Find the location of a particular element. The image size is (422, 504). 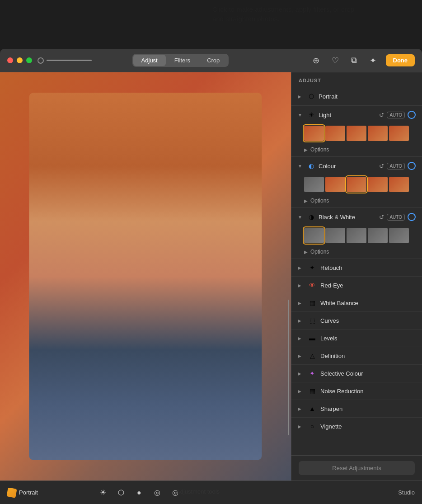

chevron-light-options-icon: ▶ is located at coordinates (306, 150).